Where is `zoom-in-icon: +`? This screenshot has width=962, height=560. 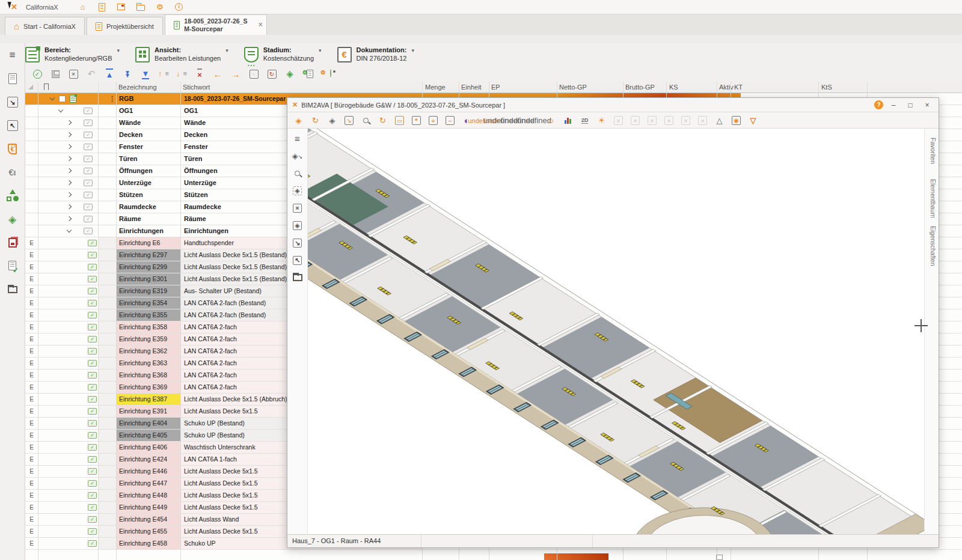 zoom-in-icon: + is located at coordinates (433, 120).